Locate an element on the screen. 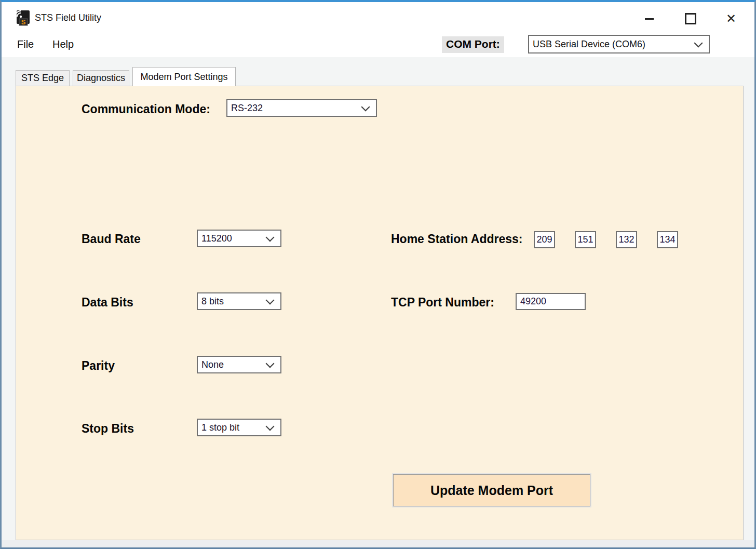 Image resolution: width=756 pixels, height=549 pixels. menu-help: Help is located at coordinates (63, 45).